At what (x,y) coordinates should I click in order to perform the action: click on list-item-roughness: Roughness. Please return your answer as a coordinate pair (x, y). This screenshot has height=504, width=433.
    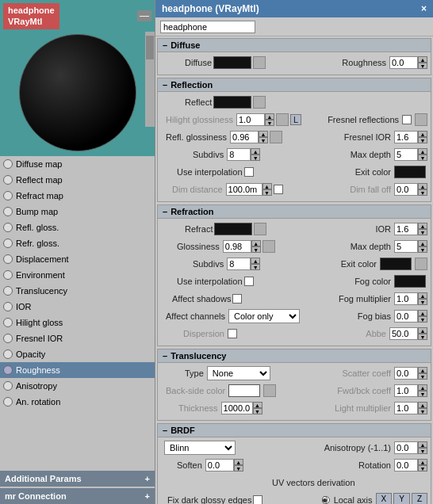
    Looking at the image, I should click on (78, 370).